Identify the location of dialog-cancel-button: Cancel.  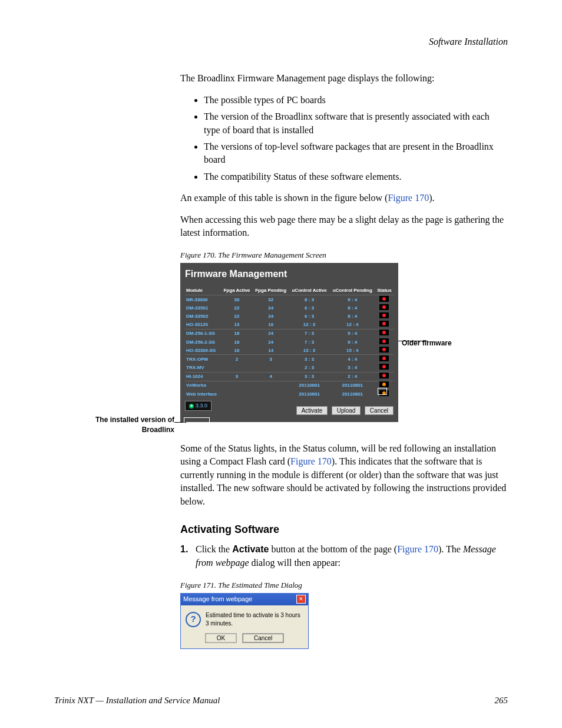
(263, 638).